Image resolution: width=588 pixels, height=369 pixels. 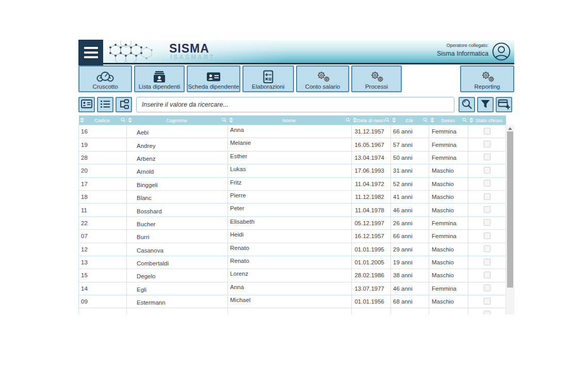 I want to click on search-input, so click(x=296, y=105).